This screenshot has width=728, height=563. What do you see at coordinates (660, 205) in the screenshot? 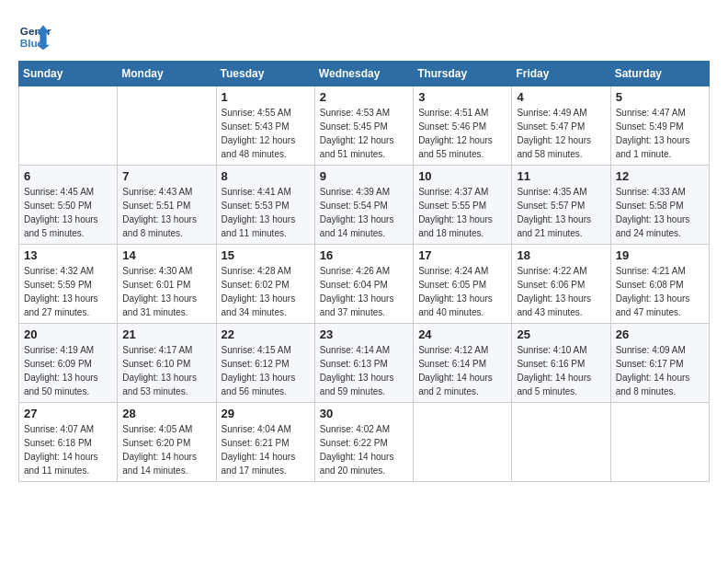
I see `calendar-cell: 12Sunrise: 4:33 AM Sunset: 5:58 PM Dayli…` at bounding box center [660, 205].